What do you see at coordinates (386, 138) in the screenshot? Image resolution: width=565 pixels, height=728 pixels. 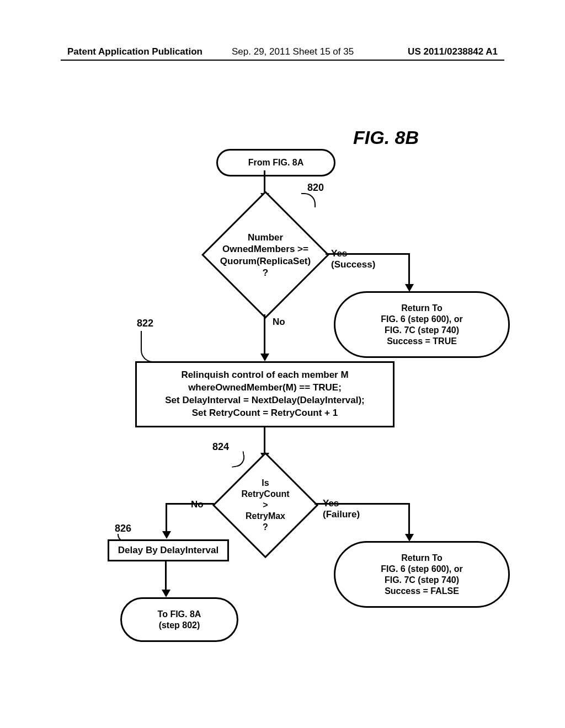 I see `figure-title: FIG. 8B` at bounding box center [386, 138].